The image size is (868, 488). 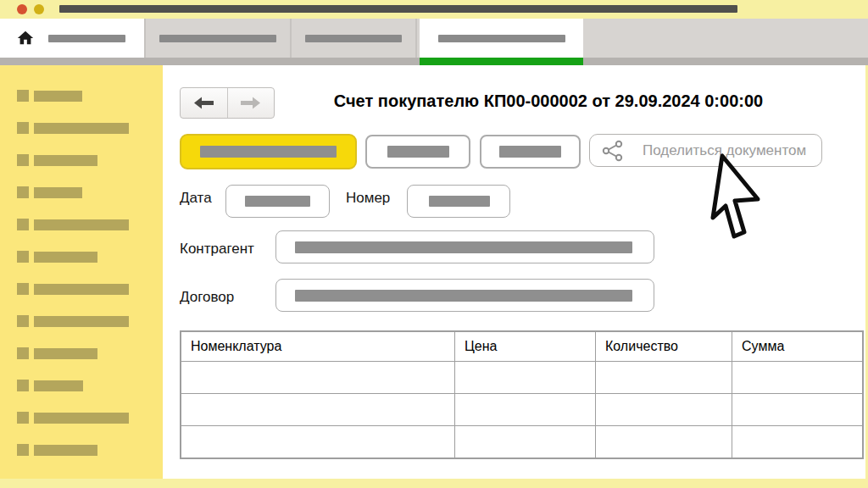 I want to click on tab-invoice-active, so click(x=502, y=38).